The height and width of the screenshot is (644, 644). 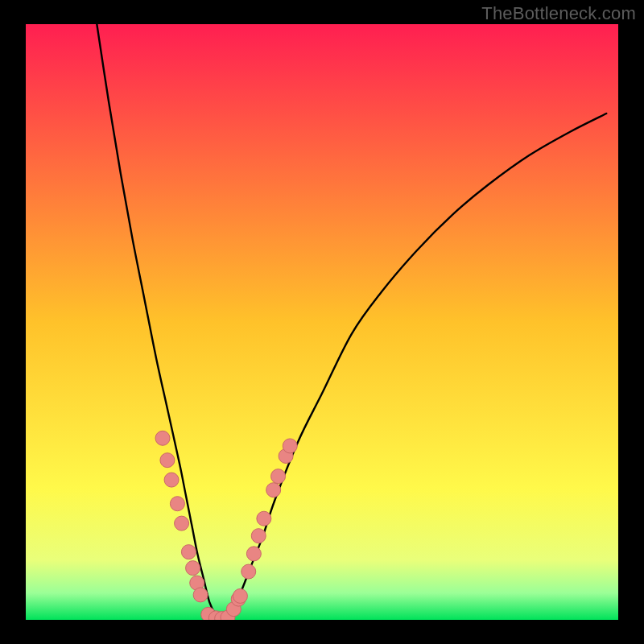 What do you see at coordinates (322, 632) in the screenshot?
I see `frame-bottom` at bounding box center [322, 632].